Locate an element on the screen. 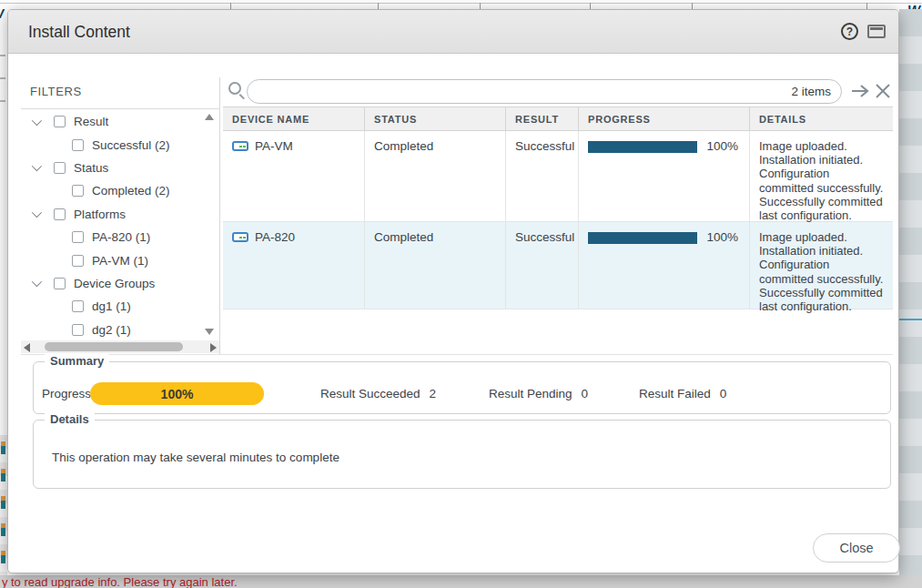 This screenshot has height=588, width=922. filter-item-successful: Successful (2) is located at coordinates (112, 144).